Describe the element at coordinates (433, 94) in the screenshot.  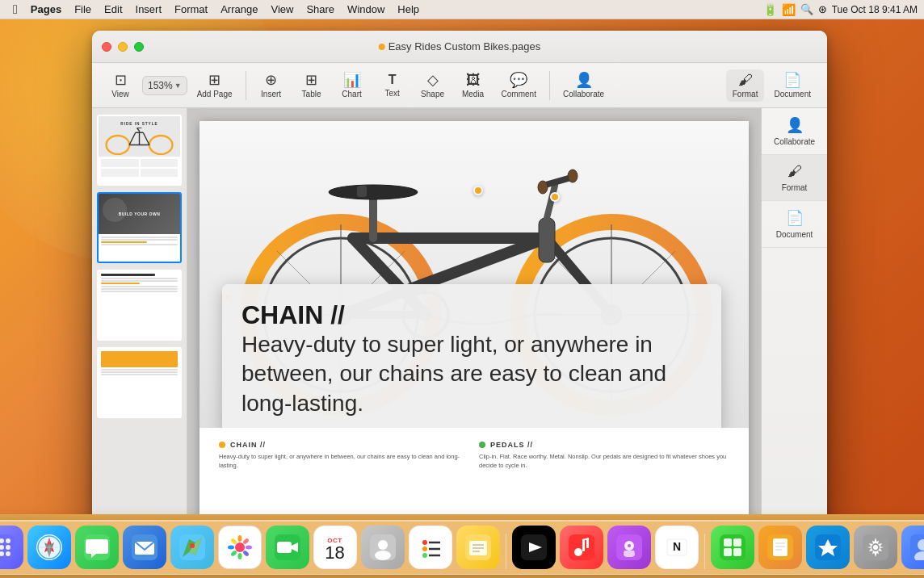
I see `shape-label: Shape` at that location.